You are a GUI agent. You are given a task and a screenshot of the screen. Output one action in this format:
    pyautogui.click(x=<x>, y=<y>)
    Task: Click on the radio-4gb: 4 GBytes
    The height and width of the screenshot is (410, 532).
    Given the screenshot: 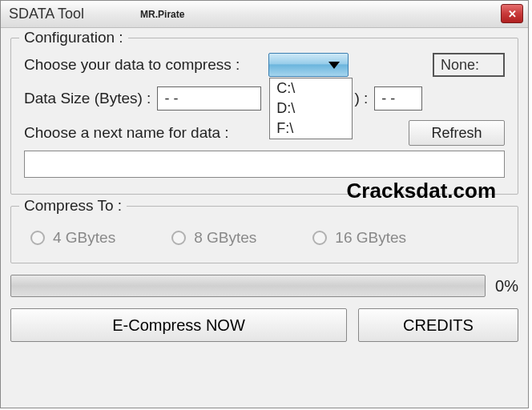 What is the action you would take?
    pyautogui.click(x=73, y=238)
    